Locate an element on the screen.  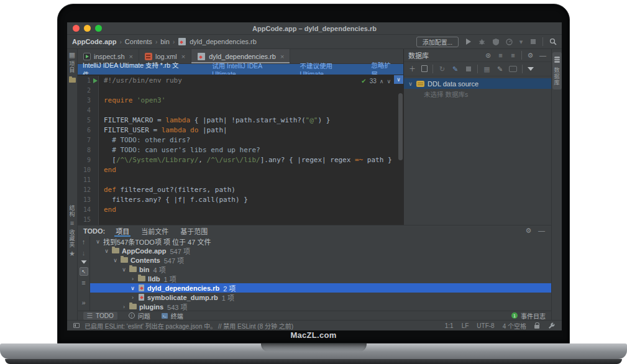
database-panel-header: 数据库 ⊛ ≡ ≡ ⚙ — is located at coordinates (477, 56).